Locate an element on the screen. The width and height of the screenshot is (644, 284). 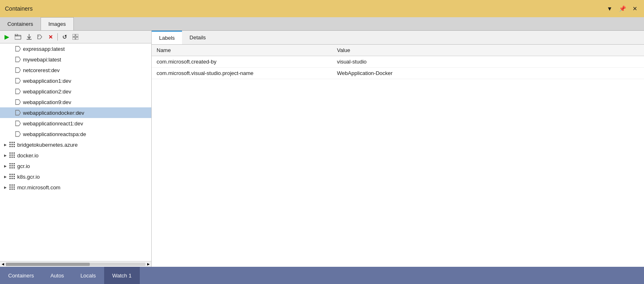
tree-item-label: bridgetokubernetes.azure is located at coordinates (48, 145).